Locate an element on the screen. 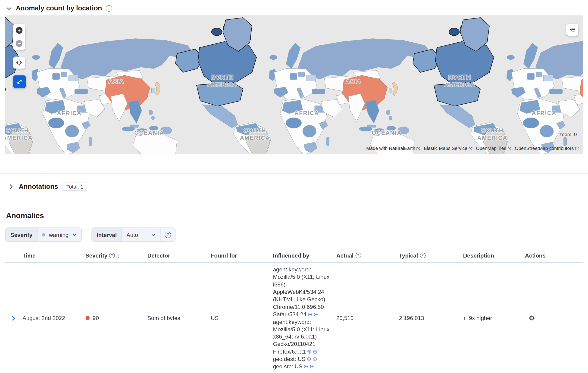 The width and height of the screenshot is (588, 373). severity-filter-value: warning is located at coordinates (59, 235).